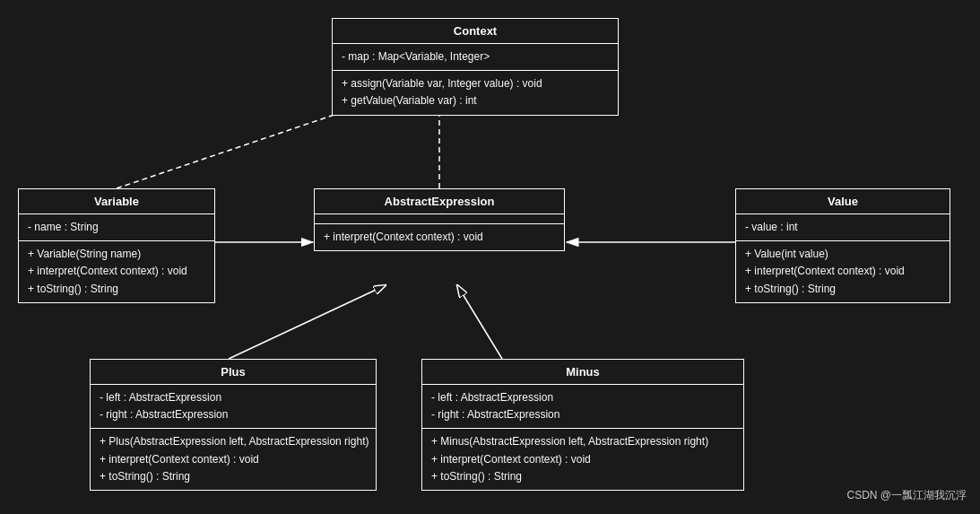 Image resolution: width=980 pixels, height=514 pixels. Describe the element at coordinates (583, 407) in the screenshot. I see `minus-section1: - left : AbstractExpression - right : Ab…` at that location.